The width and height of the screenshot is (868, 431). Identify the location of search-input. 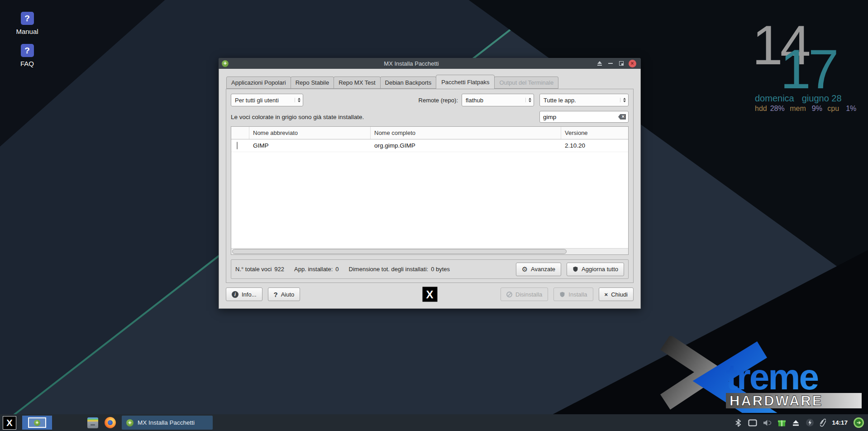
(579, 117).